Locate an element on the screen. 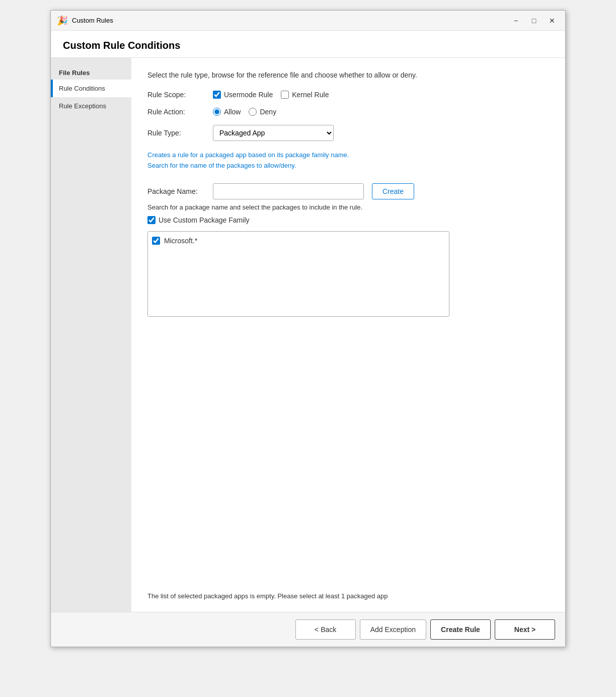  help-text-line2: Search for the name of the packages to a… is located at coordinates (221, 165).